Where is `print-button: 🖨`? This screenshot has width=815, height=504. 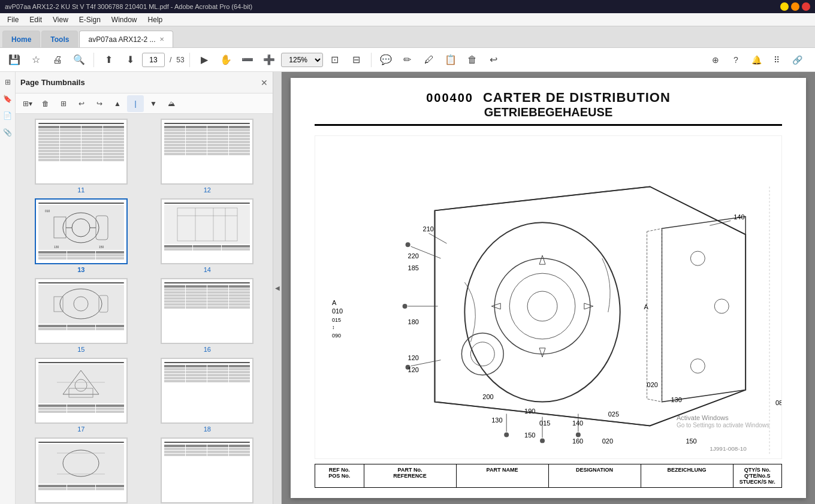 print-button: 🖨 is located at coordinates (58, 60).